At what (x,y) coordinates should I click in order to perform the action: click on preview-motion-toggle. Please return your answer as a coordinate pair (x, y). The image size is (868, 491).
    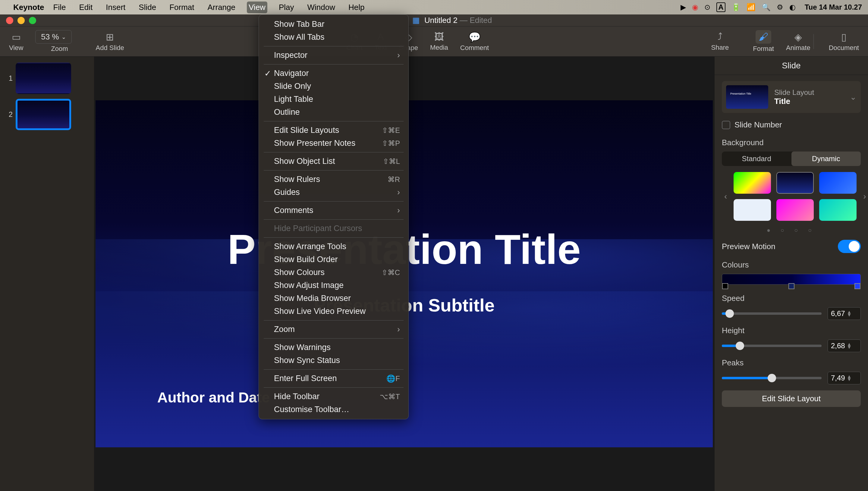
    Looking at the image, I should click on (849, 246).